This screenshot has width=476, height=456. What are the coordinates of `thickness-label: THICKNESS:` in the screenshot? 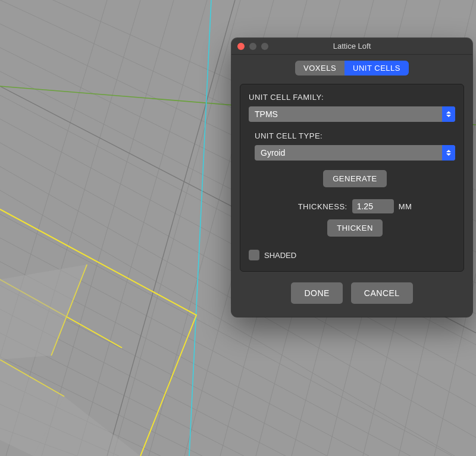 It's located at (322, 207).